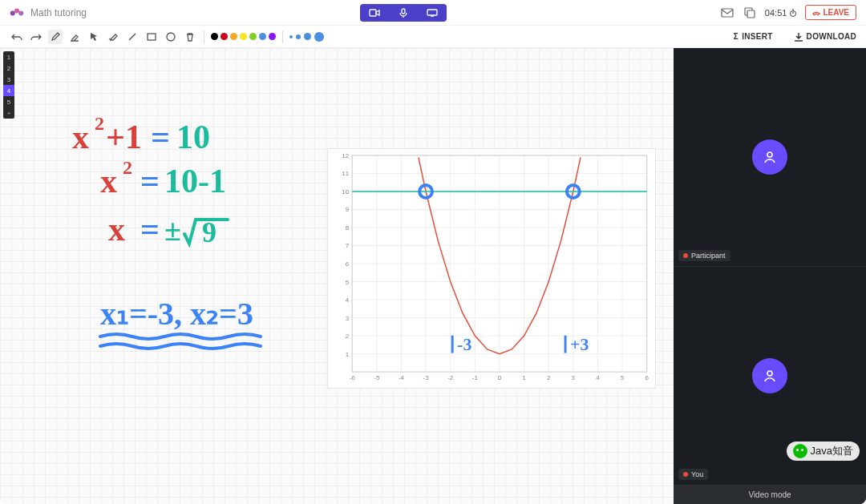 Image resolution: width=866 pixels, height=504 pixels. What do you see at coordinates (59, 13) in the screenshot?
I see `session-title: Math tutoring` at bounding box center [59, 13].